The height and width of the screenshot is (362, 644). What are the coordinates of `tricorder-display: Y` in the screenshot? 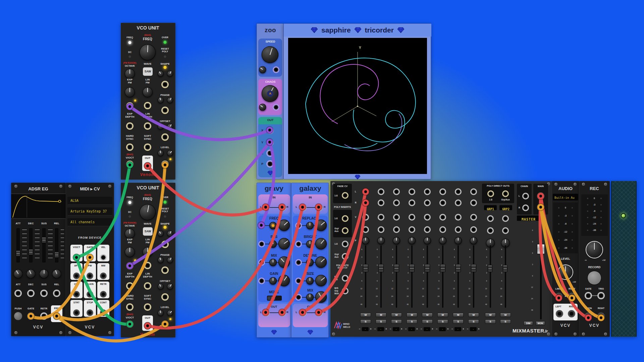 It's located at (358, 106).